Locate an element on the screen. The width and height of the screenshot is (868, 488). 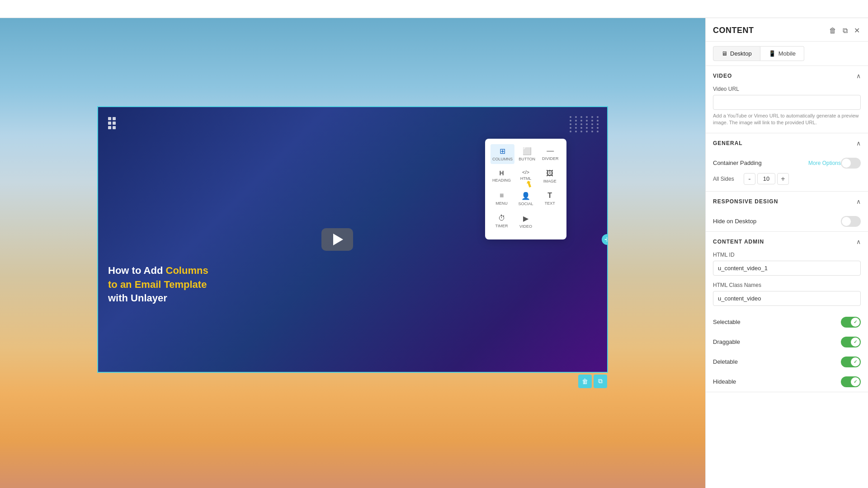
video-title-line3: with Unlayer is located at coordinates (137, 298).